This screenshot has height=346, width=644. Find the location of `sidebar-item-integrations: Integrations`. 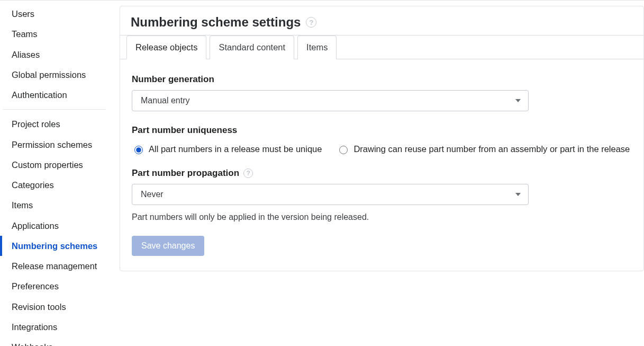

sidebar-item-integrations: Integrations is located at coordinates (55, 327).